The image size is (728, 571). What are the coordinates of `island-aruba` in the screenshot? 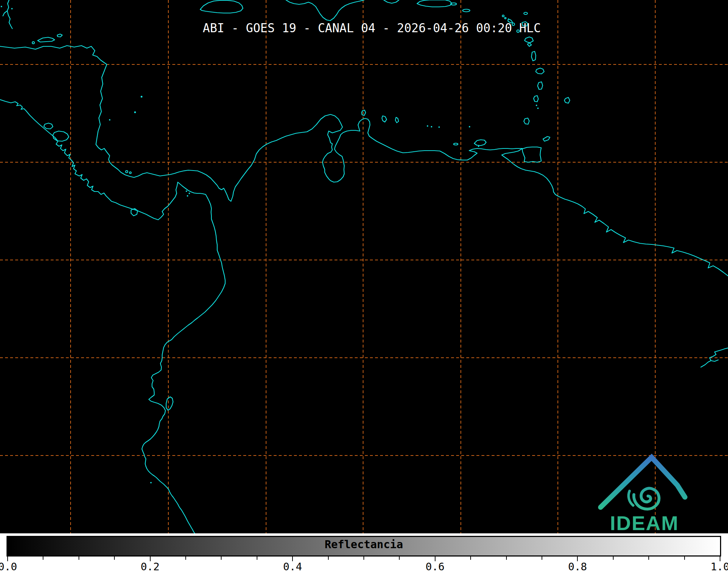 It's located at (363, 113).